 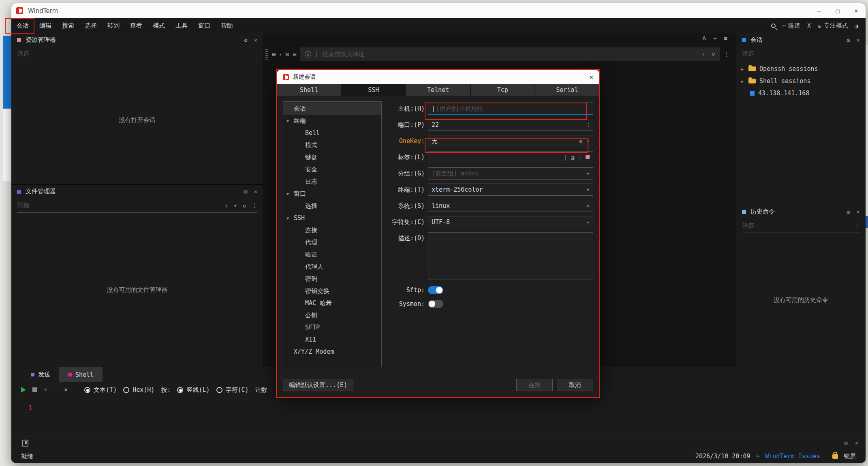 I want to click on new-session-dropdown-icon: ▾, so click(x=280, y=54).